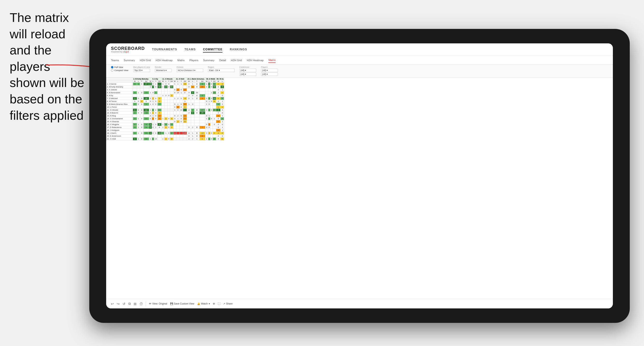 The width and height of the screenshot is (644, 346). Describe the element at coordinates (200, 49) in the screenshot. I see `nav-items: TOURNAMENTS TEAMS COMMITTEE RANKINGS` at that location.